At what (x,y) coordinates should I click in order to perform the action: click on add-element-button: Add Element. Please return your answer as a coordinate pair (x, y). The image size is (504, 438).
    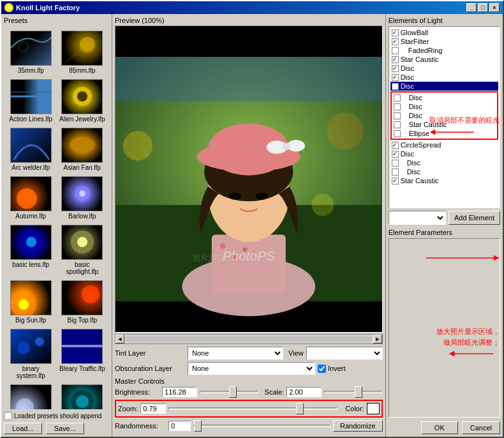
    Looking at the image, I should click on (475, 218).